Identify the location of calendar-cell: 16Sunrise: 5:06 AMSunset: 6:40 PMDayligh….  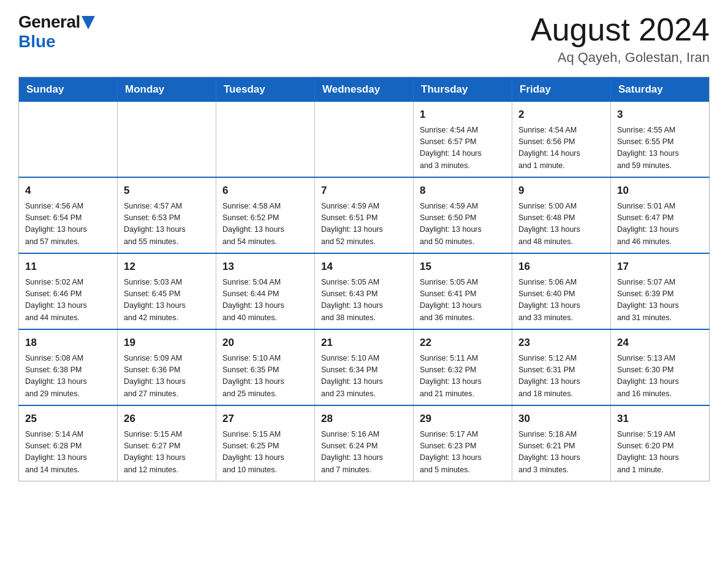
(561, 291).